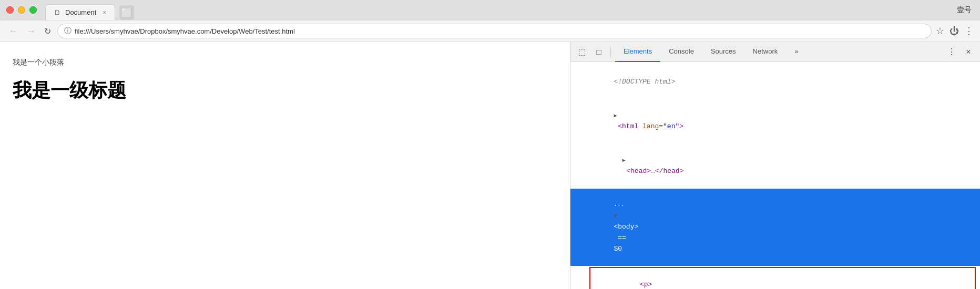 This screenshot has height=289, width=980. I want to click on tab-sources: Sources, so click(723, 52).